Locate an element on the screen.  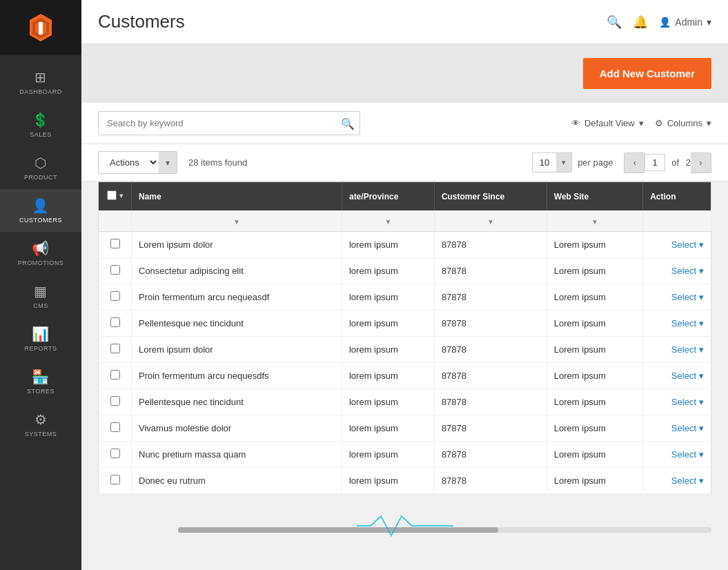
filter-website: ▼ is located at coordinates (595, 221).